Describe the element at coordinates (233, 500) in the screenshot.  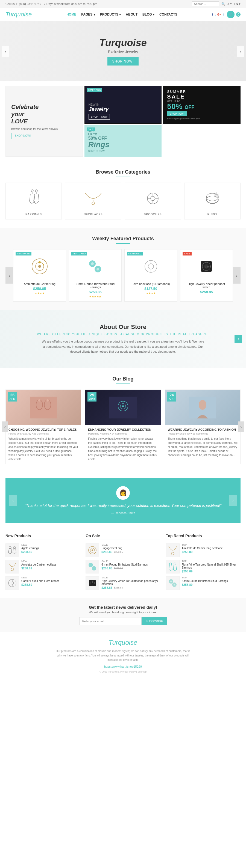
I see `testimonial-next-button: ›` at that location.